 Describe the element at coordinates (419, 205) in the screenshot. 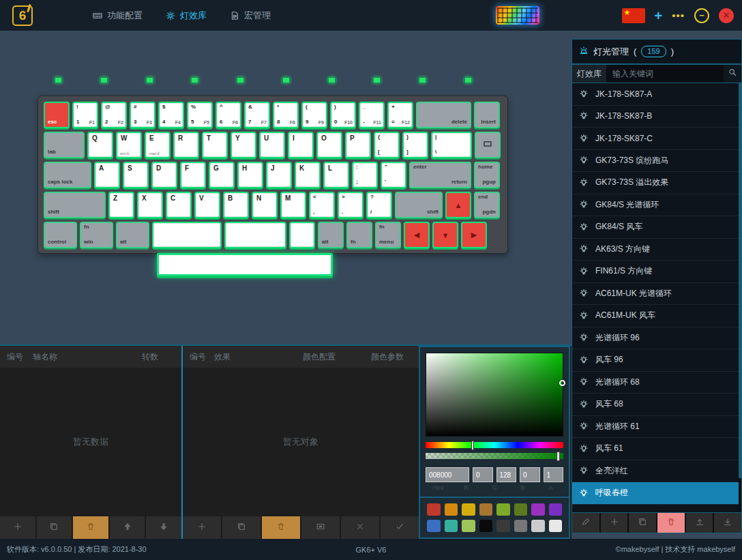

I see `key-shift: shift` at that location.